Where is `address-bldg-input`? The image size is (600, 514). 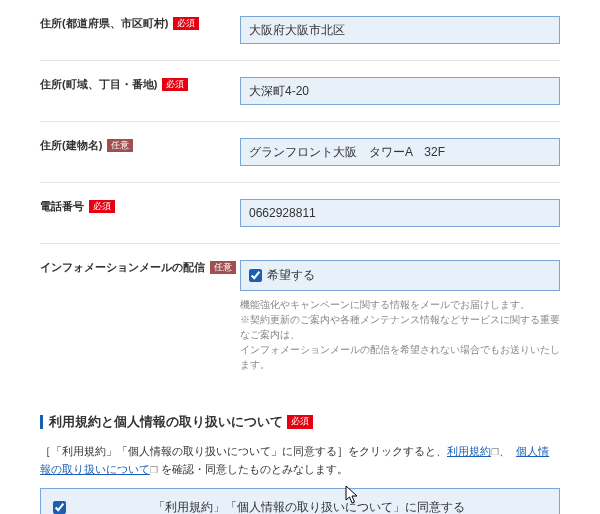
address-bldg-input is located at coordinates (400, 152).